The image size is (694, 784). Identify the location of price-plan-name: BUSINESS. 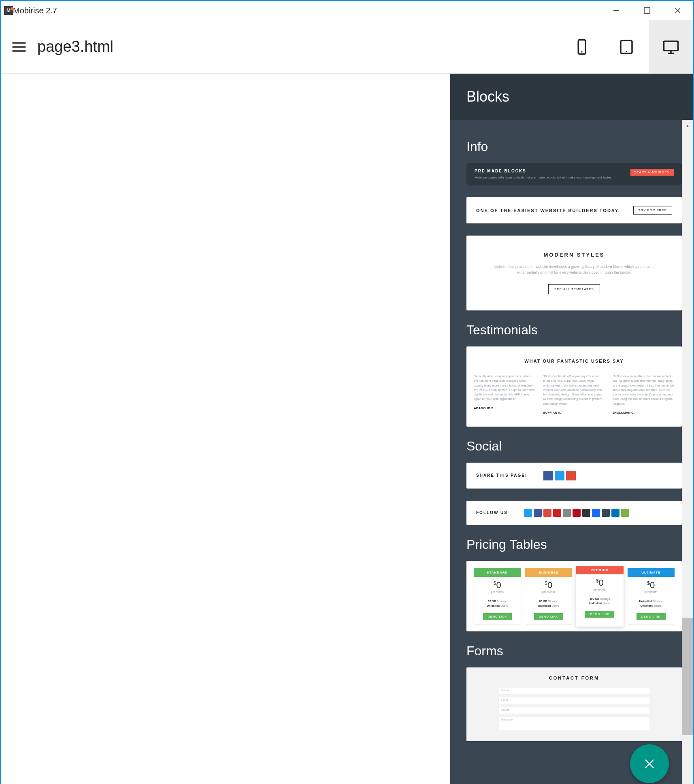
(549, 572).